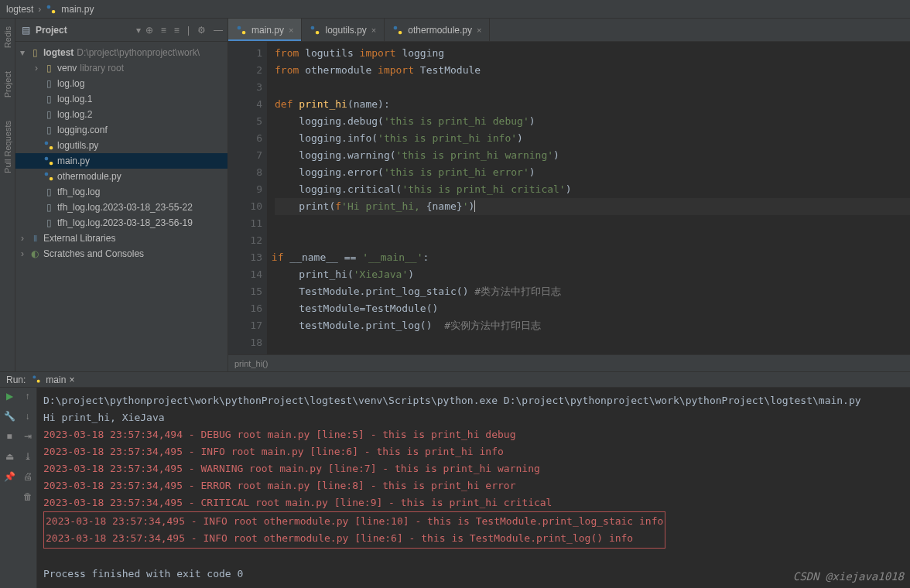  Describe the element at coordinates (455, 380) in the screenshot. I see `run-header: Run: main ×` at that location.